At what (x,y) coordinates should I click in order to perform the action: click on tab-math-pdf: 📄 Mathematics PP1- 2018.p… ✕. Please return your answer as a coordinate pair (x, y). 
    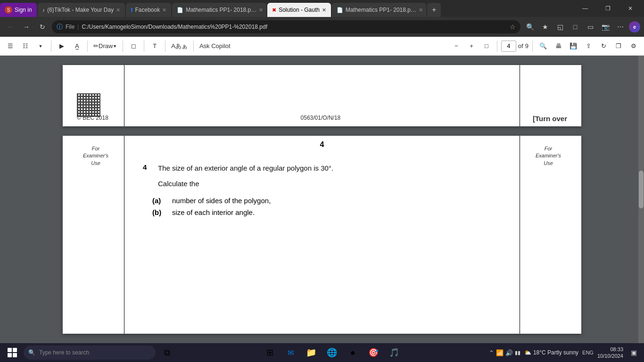
    Looking at the image, I should click on (219, 10).